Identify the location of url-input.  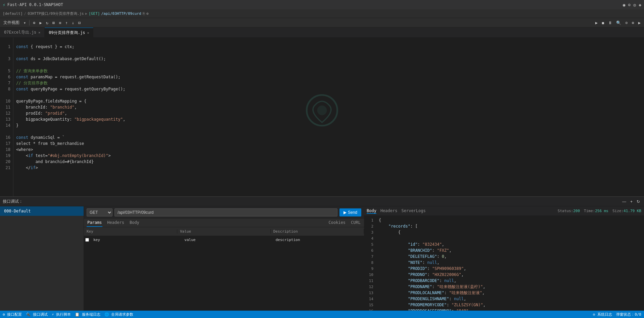
(226, 212).